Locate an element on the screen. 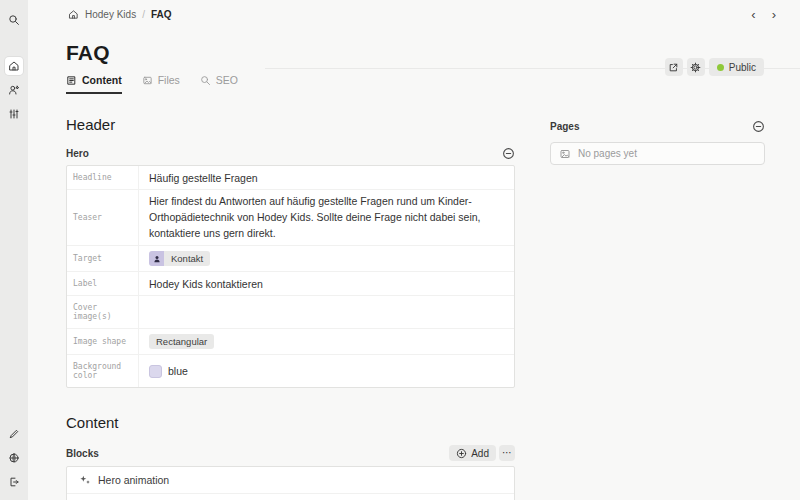 The image size is (800, 500). image-shape-chip: Rectangular is located at coordinates (182, 342).